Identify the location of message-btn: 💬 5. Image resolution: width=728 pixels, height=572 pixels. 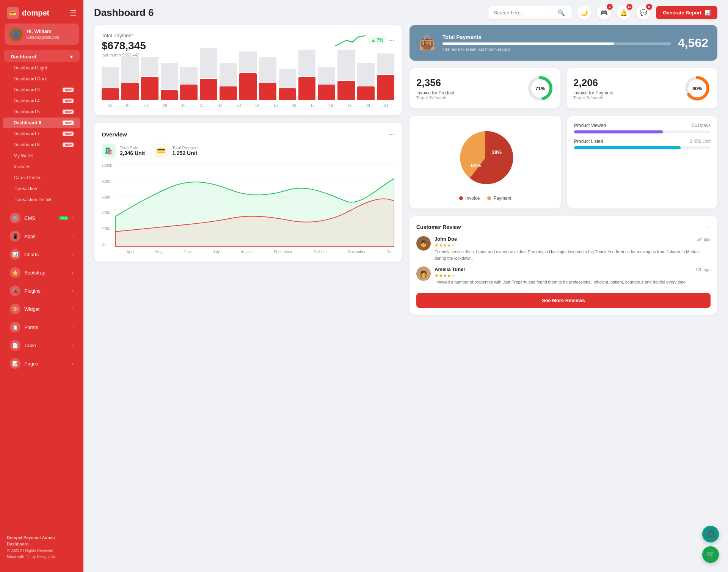
(643, 13).